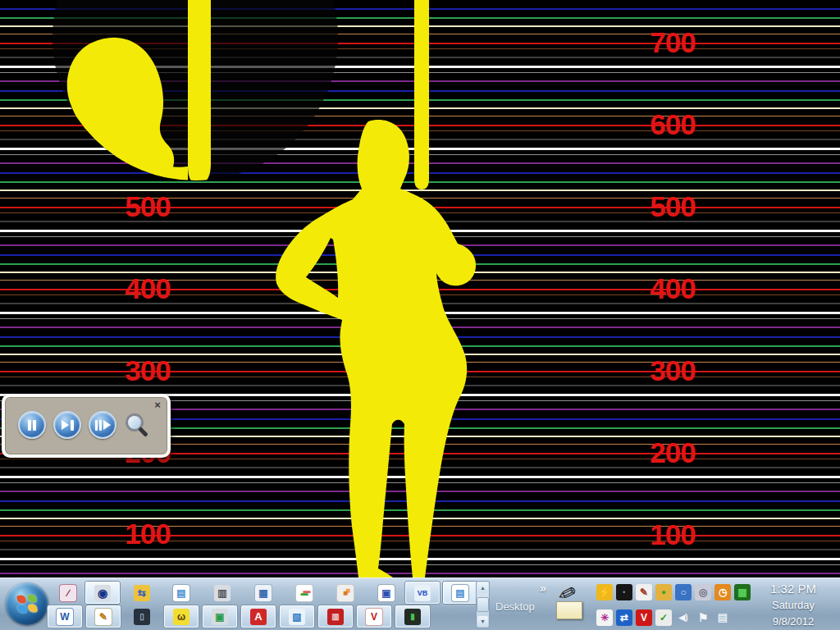 Image resolution: width=840 pixels, height=630 pixels. What do you see at coordinates (97, 425) in the screenshot?
I see `step-forward-icon` at bounding box center [97, 425].